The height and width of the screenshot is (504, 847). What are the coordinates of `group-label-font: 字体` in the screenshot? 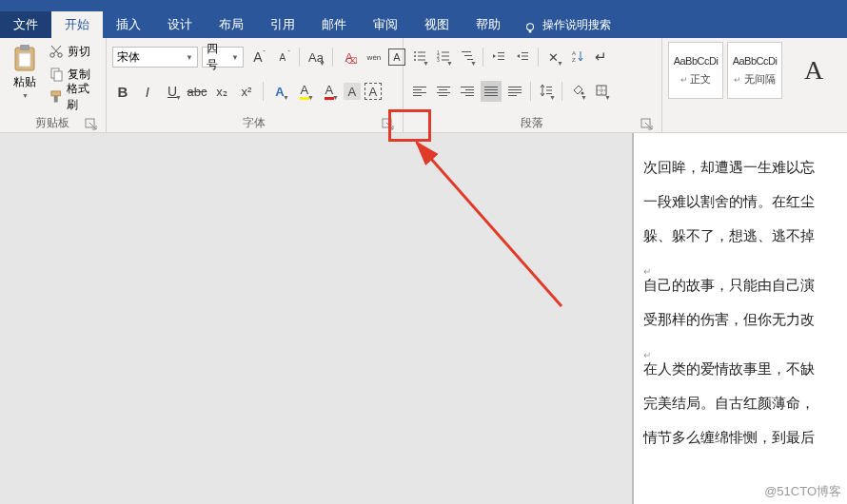 It's located at (255, 124).